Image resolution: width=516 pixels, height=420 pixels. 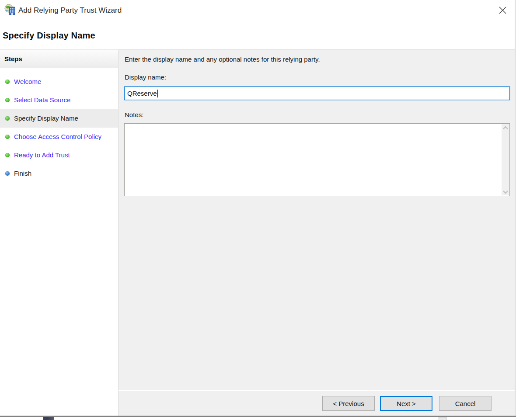 I want to click on cancel-button: Cancel, so click(x=465, y=403).